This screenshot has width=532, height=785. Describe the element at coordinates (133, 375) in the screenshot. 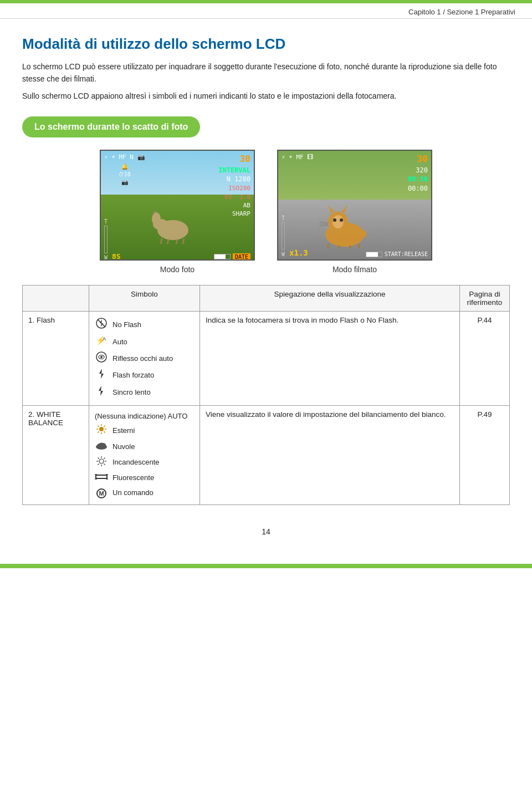

I see `flash-forced-label: Flash forzato` at that location.